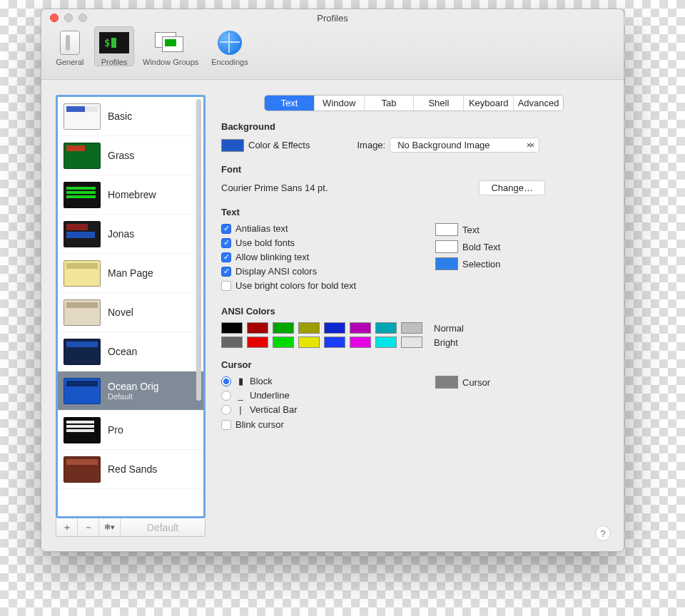 The height and width of the screenshot is (616, 685). What do you see at coordinates (318, 228) in the screenshot?
I see `checkbox-antialias-text: Antialias text` at bounding box center [318, 228].